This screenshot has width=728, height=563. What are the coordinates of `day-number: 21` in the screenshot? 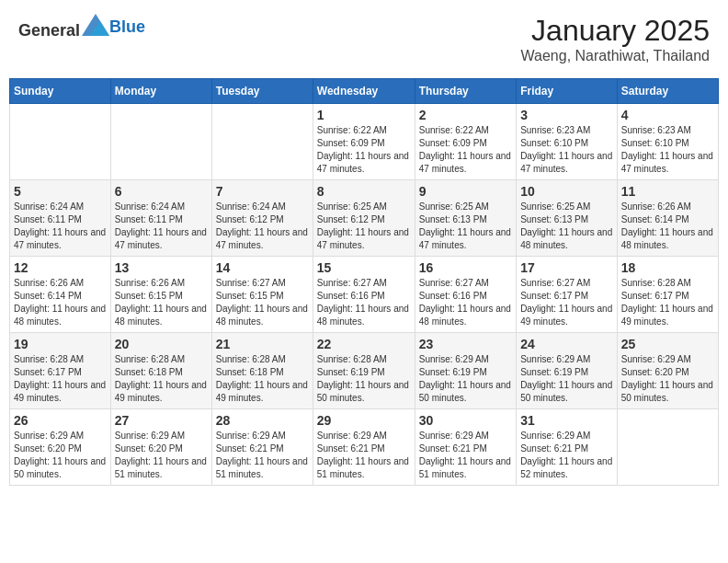 It's located at (263, 344).